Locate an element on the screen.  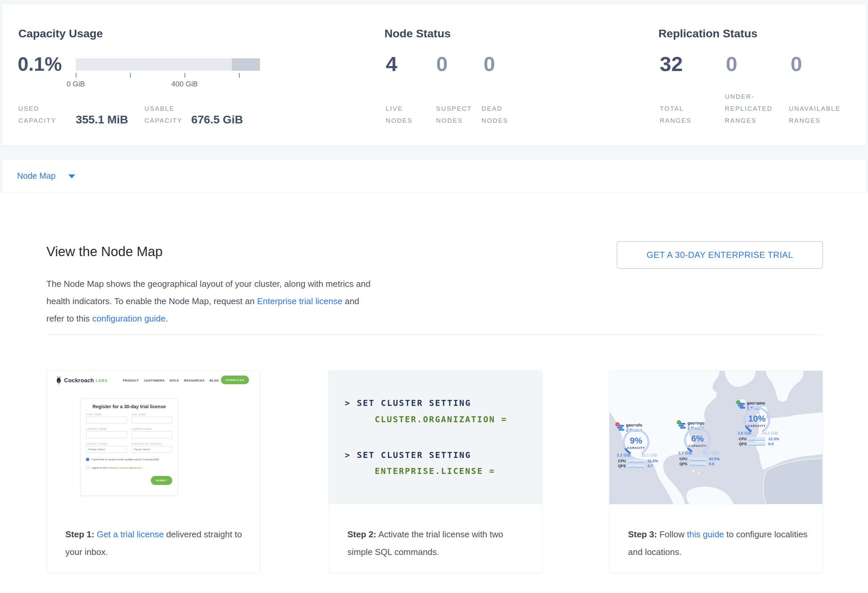
form-title: Register for a 30-day trial license is located at coordinates (129, 407).